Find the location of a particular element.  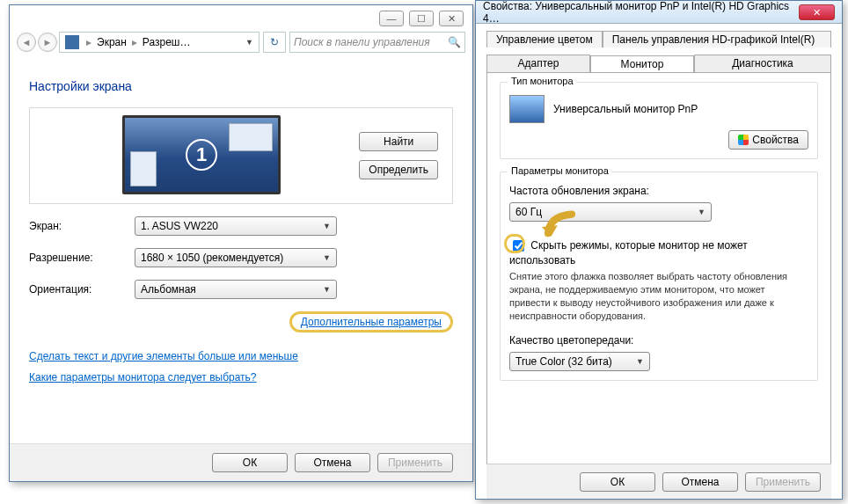

screen-label: Экран: is located at coordinates (82, 226).